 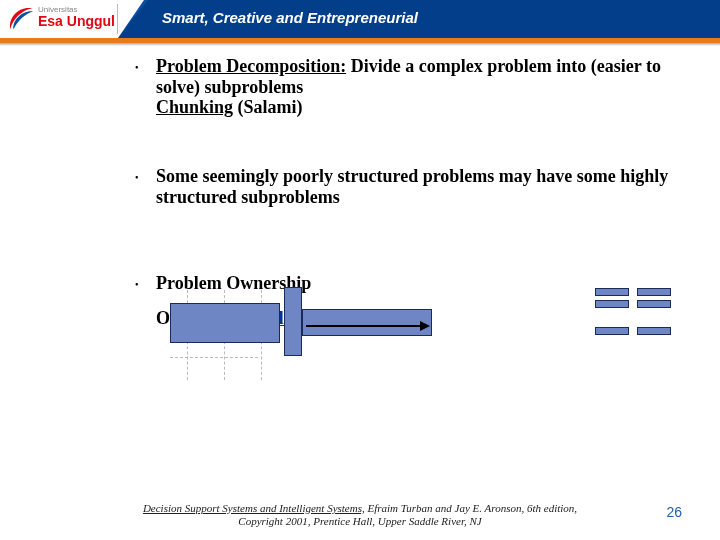 What do you see at coordinates (251, 66) in the screenshot?
I see `bullet-1-title: Problem Decomposition:` at bounding box center [251, 66].